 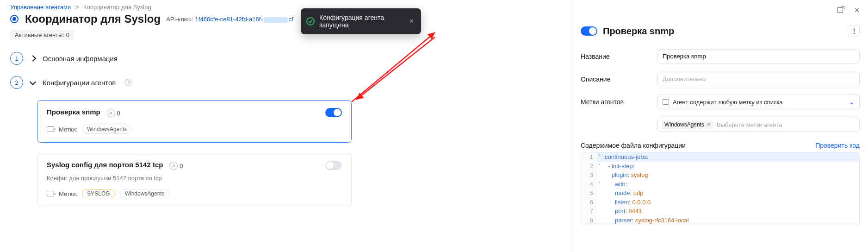 I want to click on section-agent-configs: 2 Конфигурации агентов ?, so click(x=211, y=82).